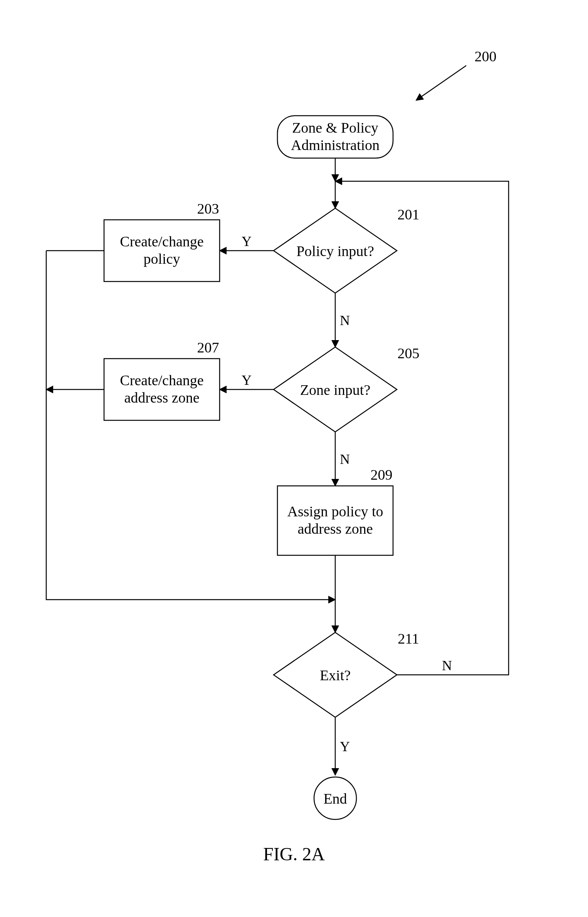  I want to click on process-209-text-2: address zone, so click(335, 529).